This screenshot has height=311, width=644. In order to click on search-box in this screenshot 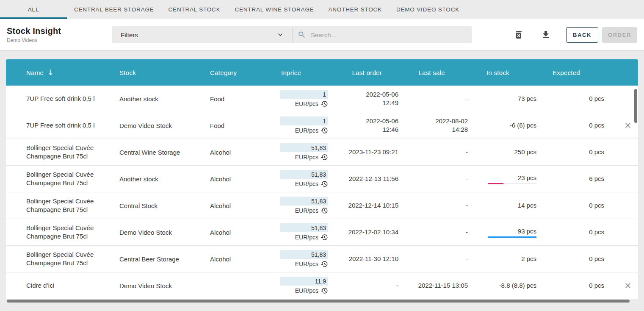, I will do `click(382, 35)`.